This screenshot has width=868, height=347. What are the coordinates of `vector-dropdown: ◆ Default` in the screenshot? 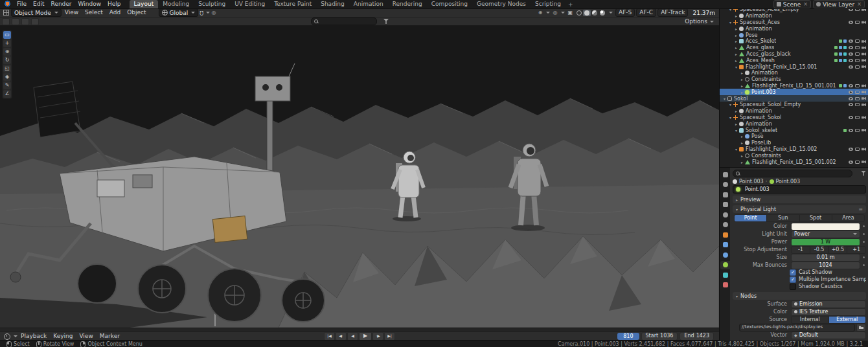 It's located at (828, 335).